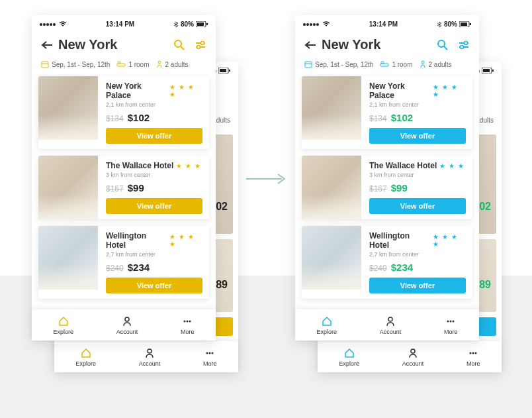 The width and height of the screenshot is (532, 418). Describe the element at coordinates (187, 321) in the screenshot. I see `dots-icon` at that location.